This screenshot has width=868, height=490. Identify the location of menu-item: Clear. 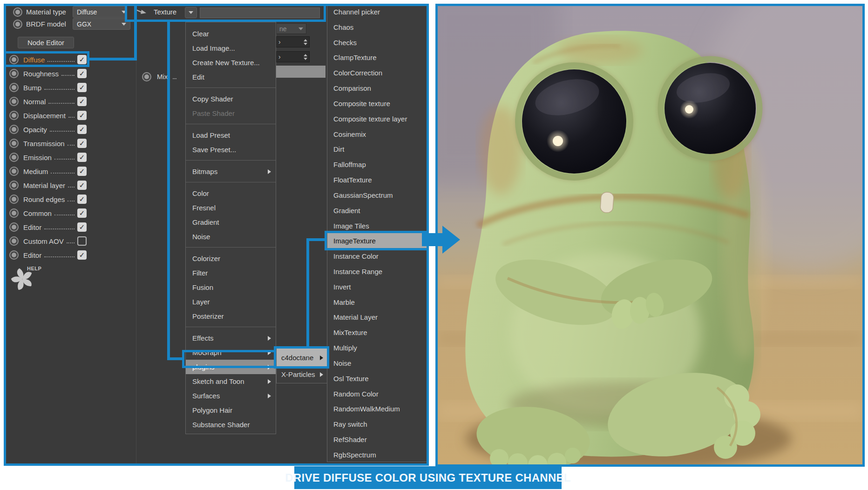
(231, 34).